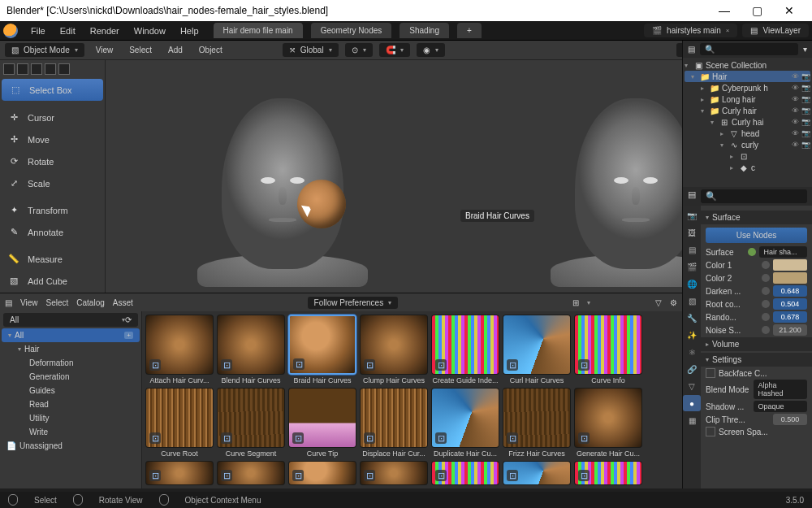 Image resolution: width=812 pixels, height=508 pixels. Describe the element at coordinates (537, 423) in the screenshot. I see `asset-item: ⊡Frizz Hair Curves` at that location.